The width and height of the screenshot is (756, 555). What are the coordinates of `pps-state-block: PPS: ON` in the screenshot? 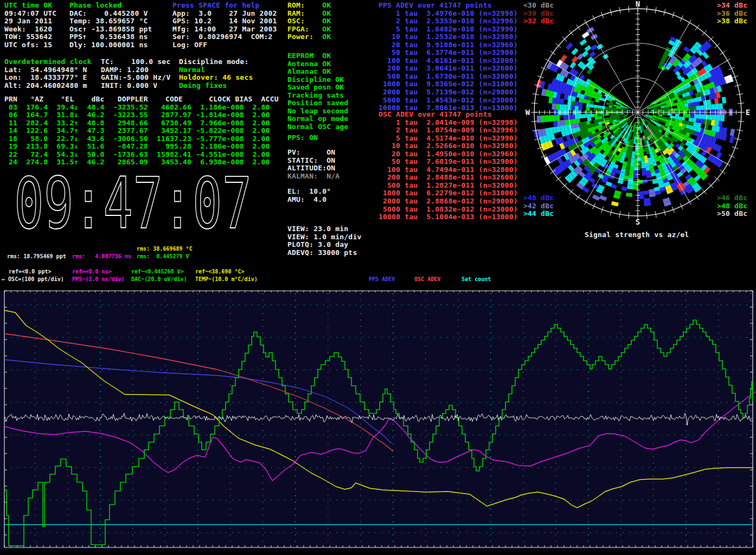 It's located at (303, 138).